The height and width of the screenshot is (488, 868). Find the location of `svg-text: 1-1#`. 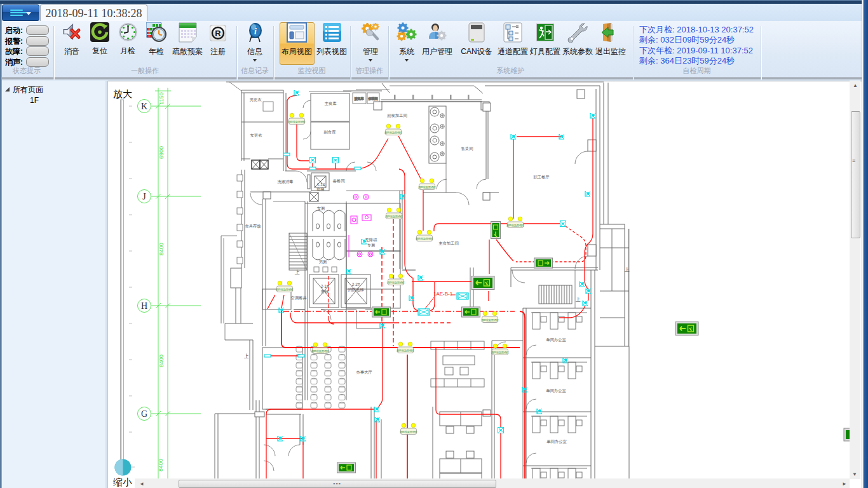

svg-text: 1-1# is located at coordinates (322, 184).